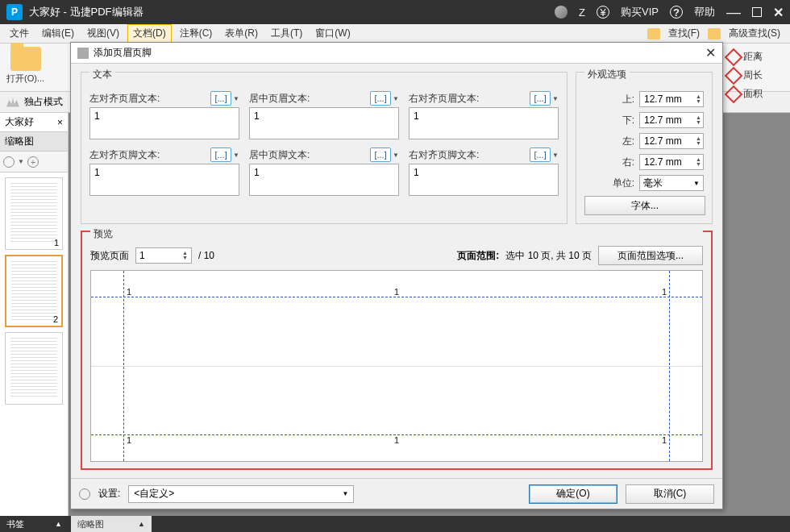 The height and width of the screenshot is (532, 790). What do you see at coordinates (34, 142) in the screenshot?
I see `thumbnail-tab: 缩略图` at bounding box center [34, 142].